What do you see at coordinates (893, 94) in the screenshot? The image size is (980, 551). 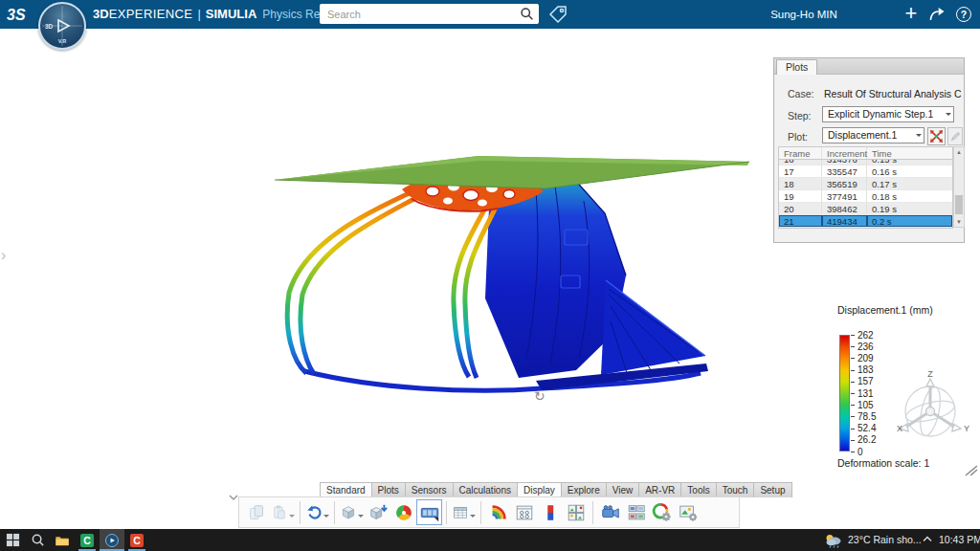 I see `case-value: Result Of Structural Analysis C...` at bounding box center [893, 94].